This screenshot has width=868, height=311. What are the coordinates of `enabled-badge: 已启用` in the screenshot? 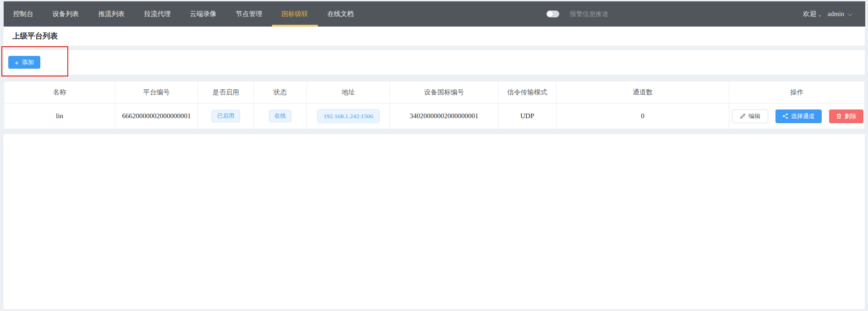 It's located at (226, 116).